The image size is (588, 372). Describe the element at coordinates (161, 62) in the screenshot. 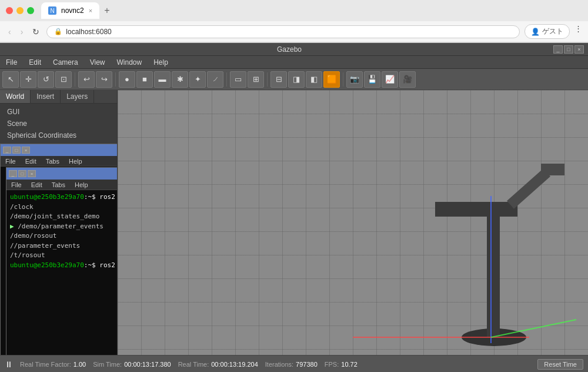

I see `menu-help: Help` at that location.